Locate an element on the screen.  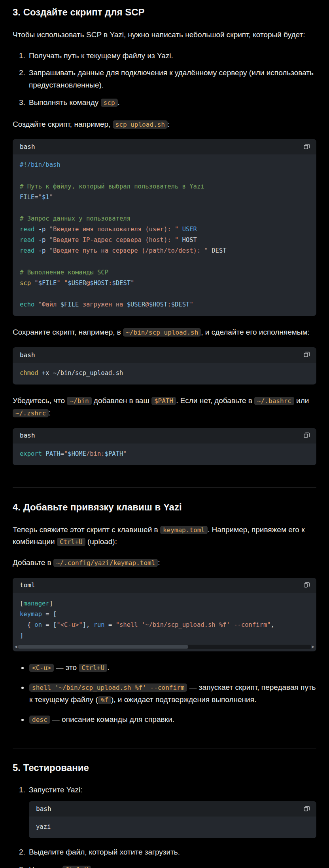
code-block-yazi: bash yazi is located at coordinates (172, 820).